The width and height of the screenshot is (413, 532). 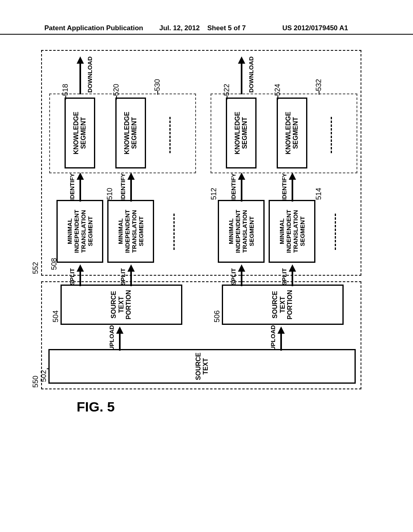 What do you see at coordinates (292, 231) in the screenshot?
I see `mits-514: MINIMAL INDEPENDENT TRANSLATION SEGMENT` at bounding box center [292, 231].